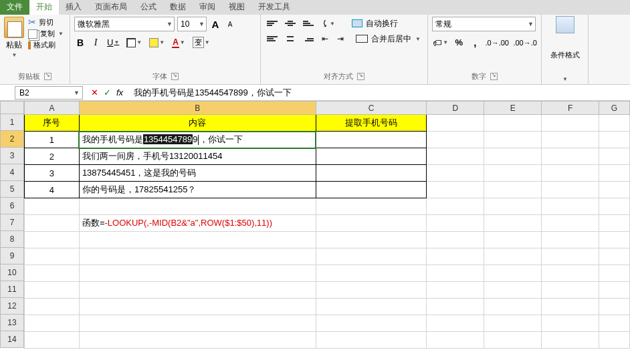 The image size is (630, 364). I want to click on orientation-button: ⤹▼, so click(328, 23).